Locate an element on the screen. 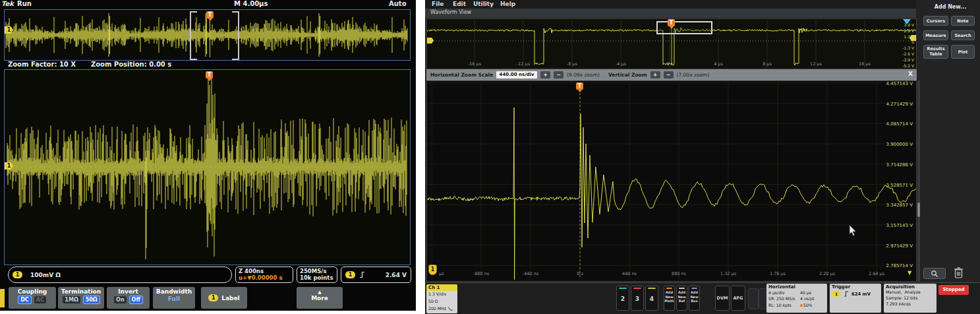 The height and width of the screenshot is (314, 980). add-measure-button: Measure is located at coordinates (936, 36).